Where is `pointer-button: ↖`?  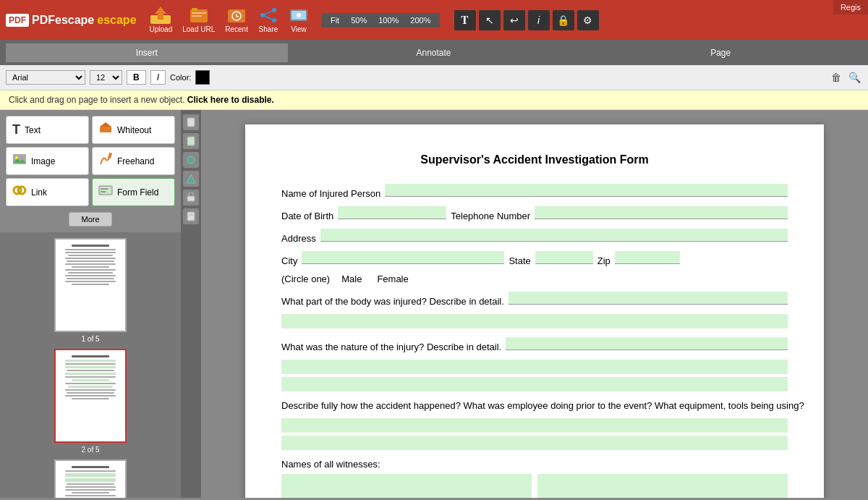 pointer-button: ↖ is located at coordinates (490, 20).